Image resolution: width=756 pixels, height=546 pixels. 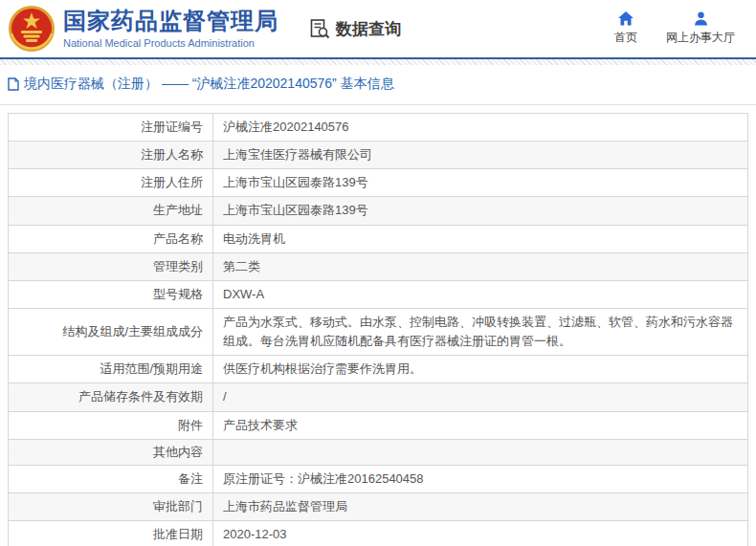 What do you see at coordinates (379, 398) in the screenshot?
I see `table-row: 产品储存条件及有效期/` at bounding box center [379, 398].